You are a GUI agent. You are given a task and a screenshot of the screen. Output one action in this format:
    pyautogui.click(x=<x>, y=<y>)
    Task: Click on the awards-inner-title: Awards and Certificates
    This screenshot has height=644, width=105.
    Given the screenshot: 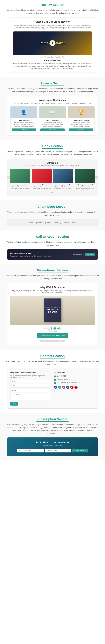 What is the action you would take?
    pyautogui.click(x=52, y=100)
    